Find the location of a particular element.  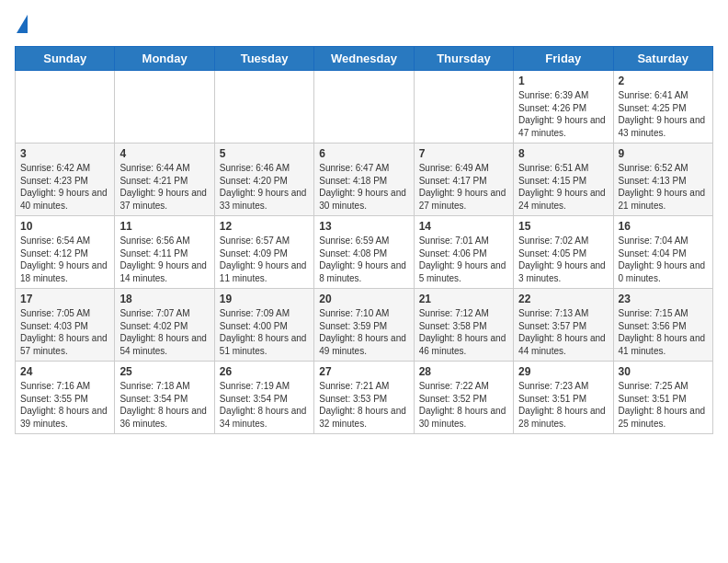

sunset-time: Sunset: 4:23 PM is located at coordinates (54, 180).